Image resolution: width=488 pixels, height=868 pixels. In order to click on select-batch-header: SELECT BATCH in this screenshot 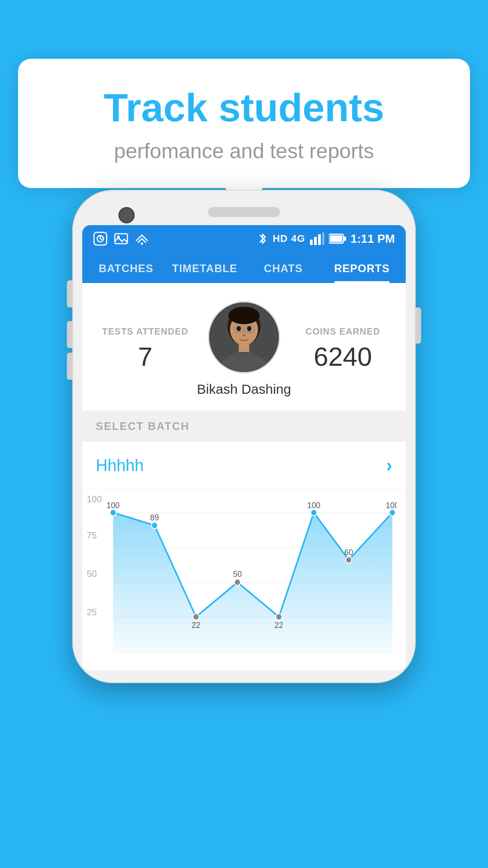, I will do `click(244, 426)`.